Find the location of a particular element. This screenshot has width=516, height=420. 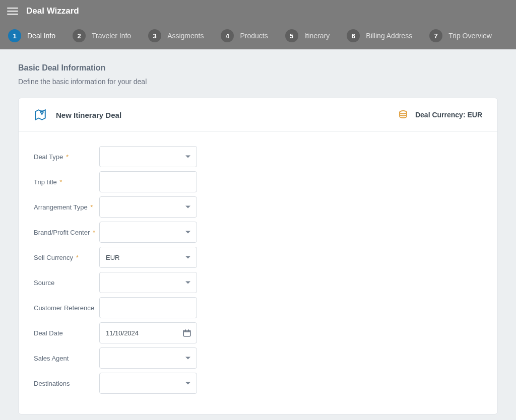

card-header-right: Deal Currency: EUR is located at coordinates (439, 115).